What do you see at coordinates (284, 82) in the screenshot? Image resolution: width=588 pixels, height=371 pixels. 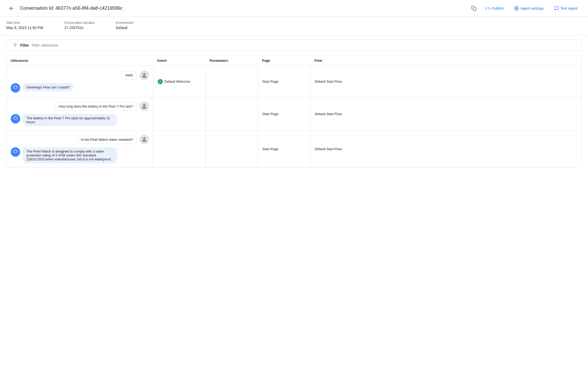 I see `page-cell-1: Start Page` at bounding box center [284, 82].